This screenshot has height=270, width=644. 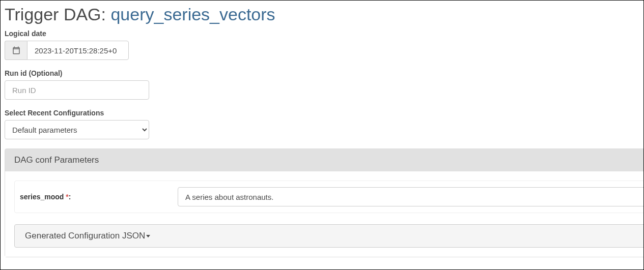 What do you see at coordinates (99, 197) in the screenshot?
I see `param-label-series-mood: series_mood *:` at bounding box center [99, 197].